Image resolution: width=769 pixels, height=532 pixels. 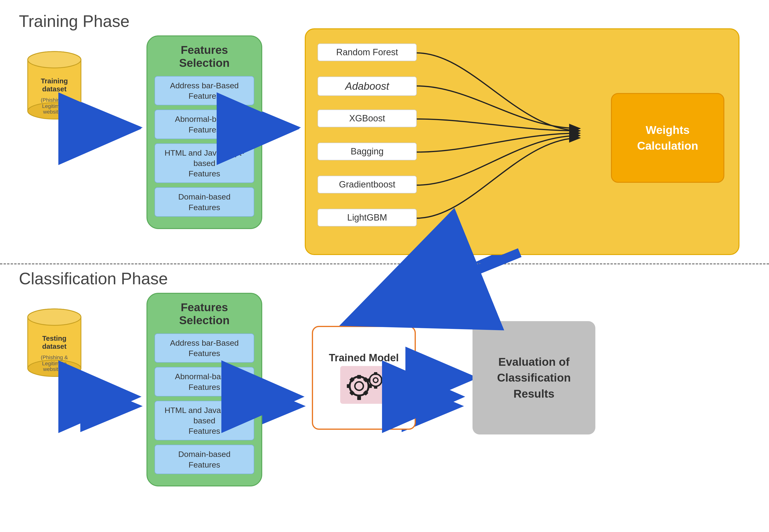 I want to click on evaluation-label: Evaluation of Classification Results, so click(x=534, y=378).